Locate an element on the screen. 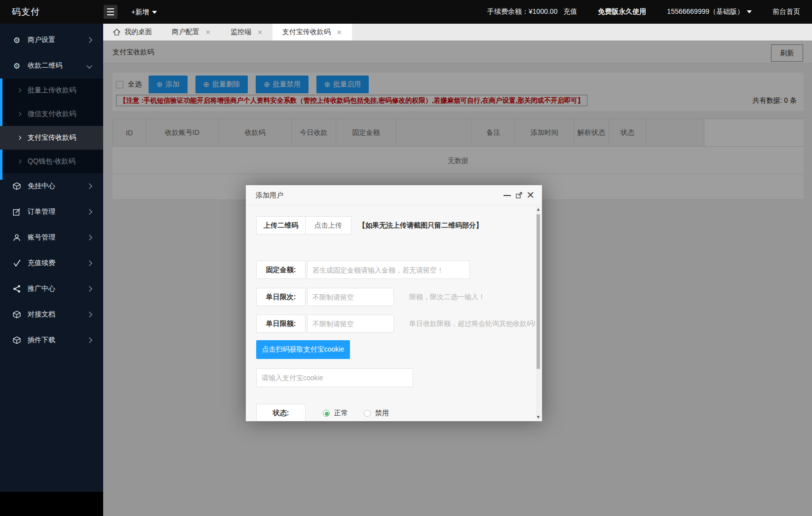 This screenshot has width=812, height=516. sidebar-item-qq-wallet-code: QQ钱包-收款码 is located at coordinates (51, 161).